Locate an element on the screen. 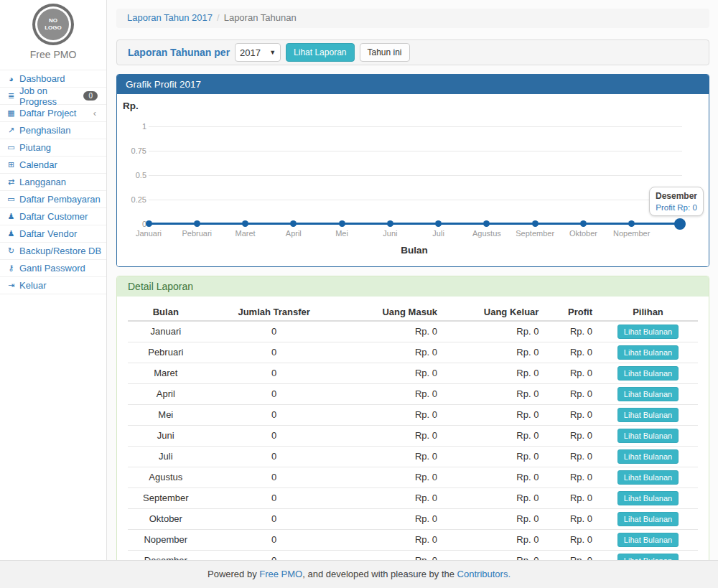 The image size is (718, 588). year-select: 2017 ▼ is located at coordinates (258, 52).